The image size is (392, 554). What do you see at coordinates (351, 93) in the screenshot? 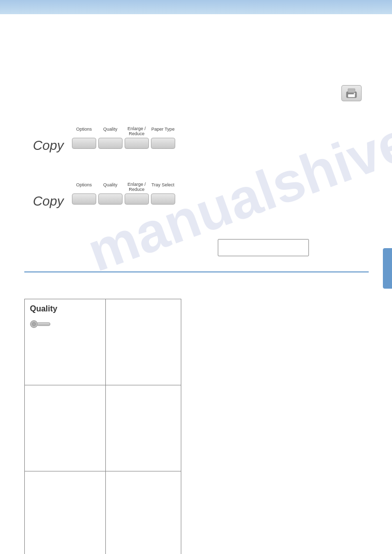
I see `icon-button` at bounding box center [351, 93].